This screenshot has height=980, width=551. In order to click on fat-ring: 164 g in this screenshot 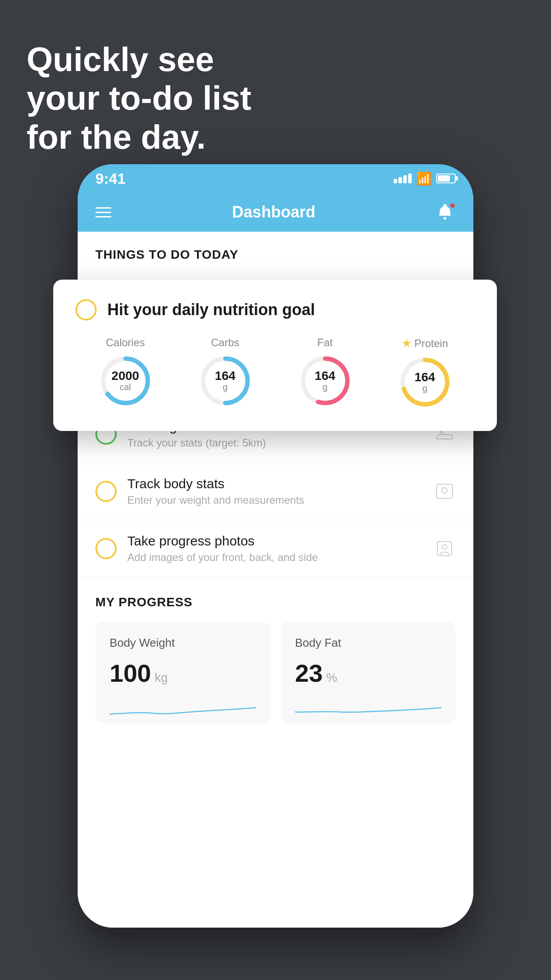, I will do `click(325, 381)`.